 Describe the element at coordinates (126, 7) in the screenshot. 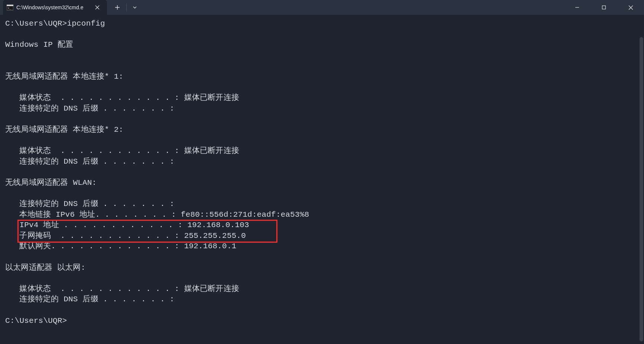

I see `divider` at that location.